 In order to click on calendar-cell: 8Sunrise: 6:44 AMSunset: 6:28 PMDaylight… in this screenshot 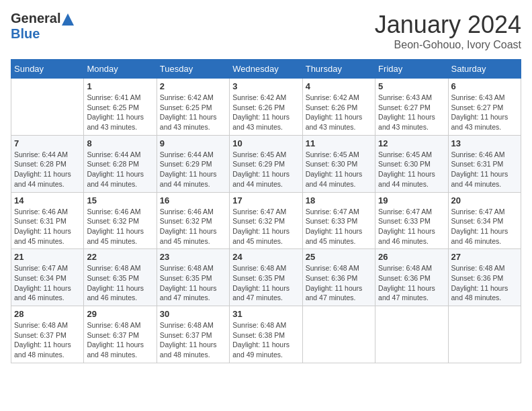, I will do `click(120, 164)`.